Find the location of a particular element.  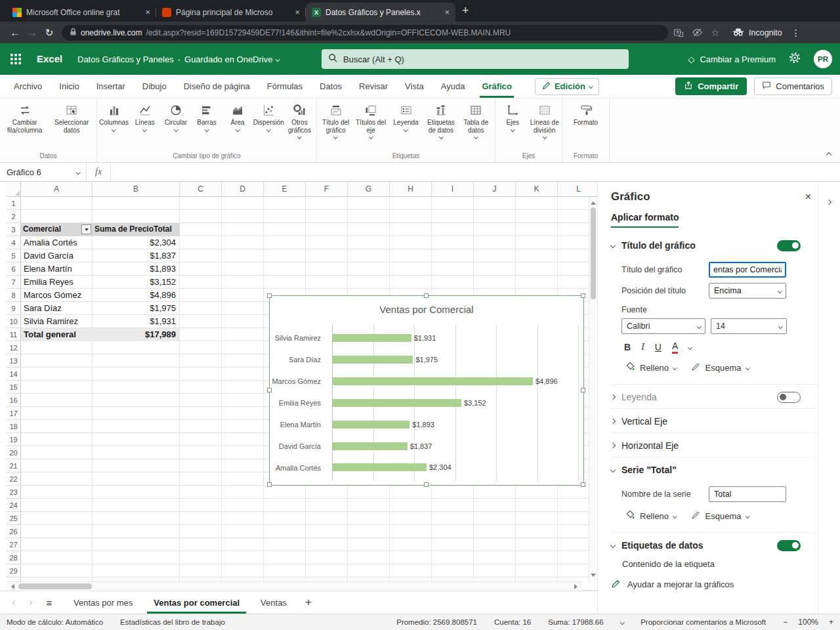

section-horizontal-axis-header: Horizontal Eje is located at coordinates (714, 446).